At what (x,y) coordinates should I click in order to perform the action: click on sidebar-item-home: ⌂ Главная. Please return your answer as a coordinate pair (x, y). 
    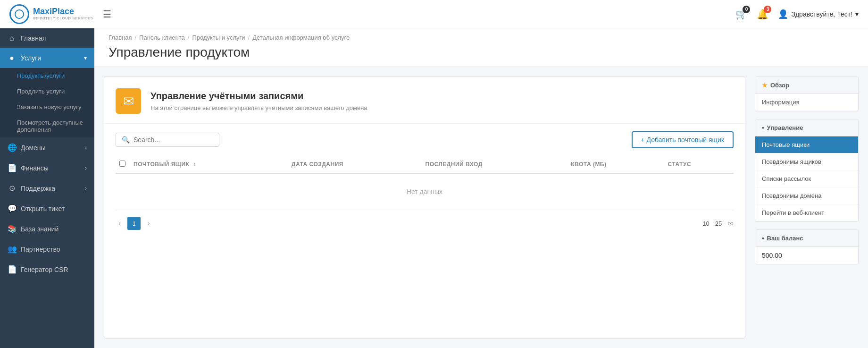
    Looking at the image, I should click on (47, 38).